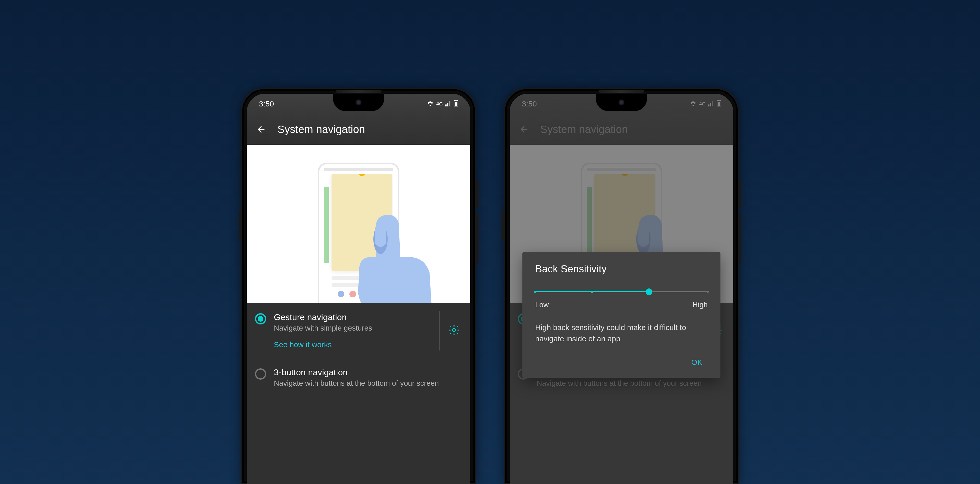  I want to click on dialog-message: High back sensitivity could make it diff…, so click(622, 333).